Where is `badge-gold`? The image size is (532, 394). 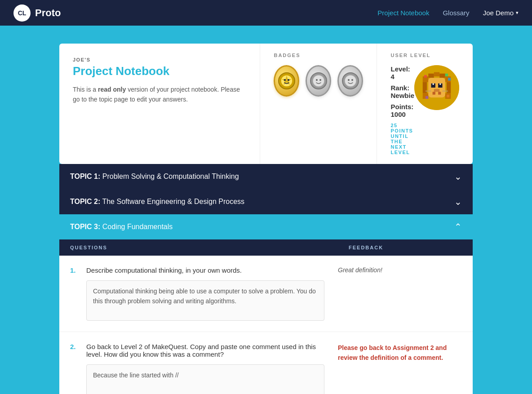
badge-gold is located at coordinates (287, 81).